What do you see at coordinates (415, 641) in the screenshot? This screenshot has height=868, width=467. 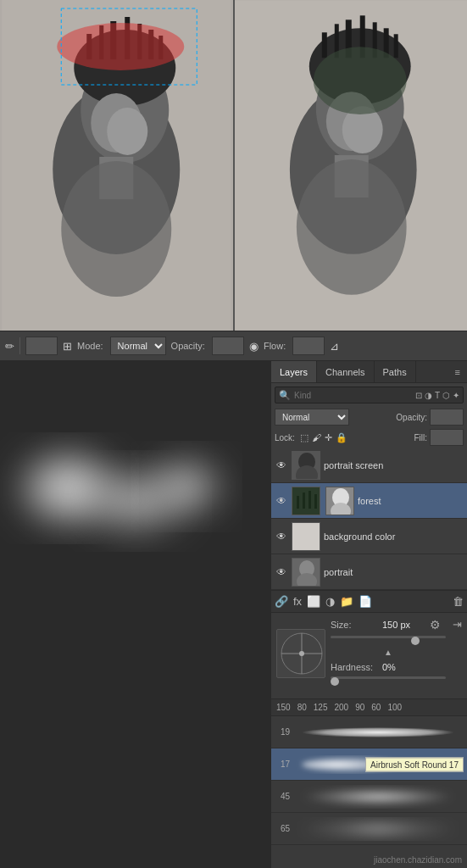 I see `size-slider-thumb` at bounding box center [415, 641].